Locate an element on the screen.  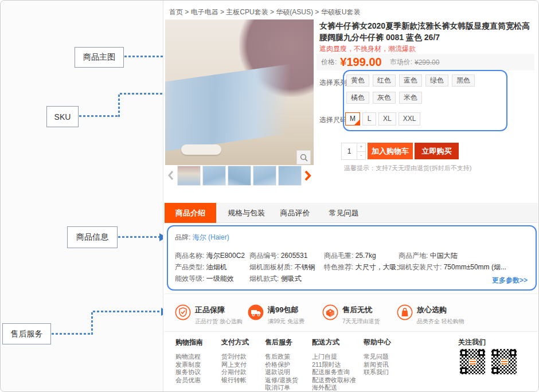
more-params-link: 更多参数>> is located at coordinates (510, 281).